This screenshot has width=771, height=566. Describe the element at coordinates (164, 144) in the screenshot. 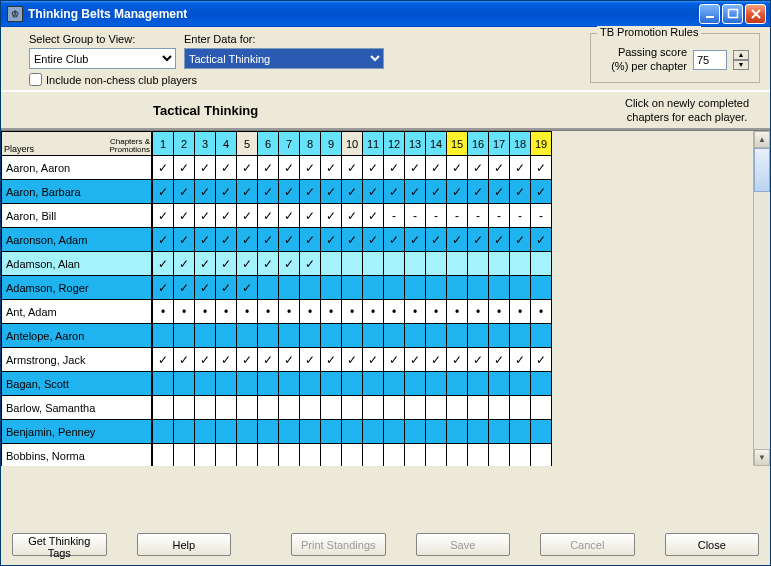

I see `chapter-header-1: 1` at that location.